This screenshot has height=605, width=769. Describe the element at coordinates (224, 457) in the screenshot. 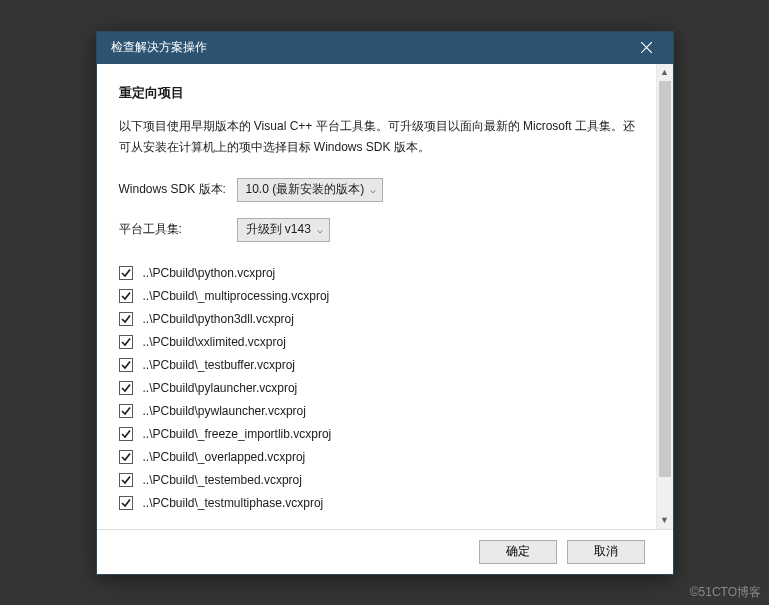

I see `project-path: ..\PCbuild\_overlapped.vcxproj` at that location.